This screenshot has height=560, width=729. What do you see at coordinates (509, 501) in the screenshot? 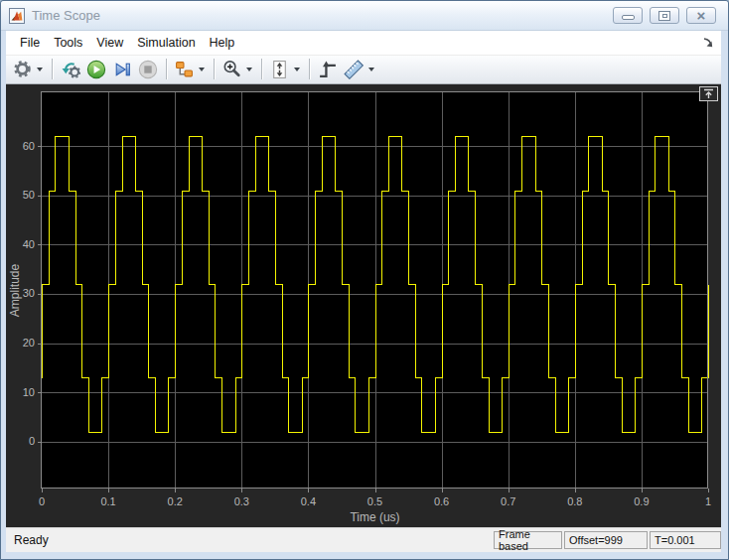
I see `x-tick-label: 0.7` at bounding box center [509, 501].